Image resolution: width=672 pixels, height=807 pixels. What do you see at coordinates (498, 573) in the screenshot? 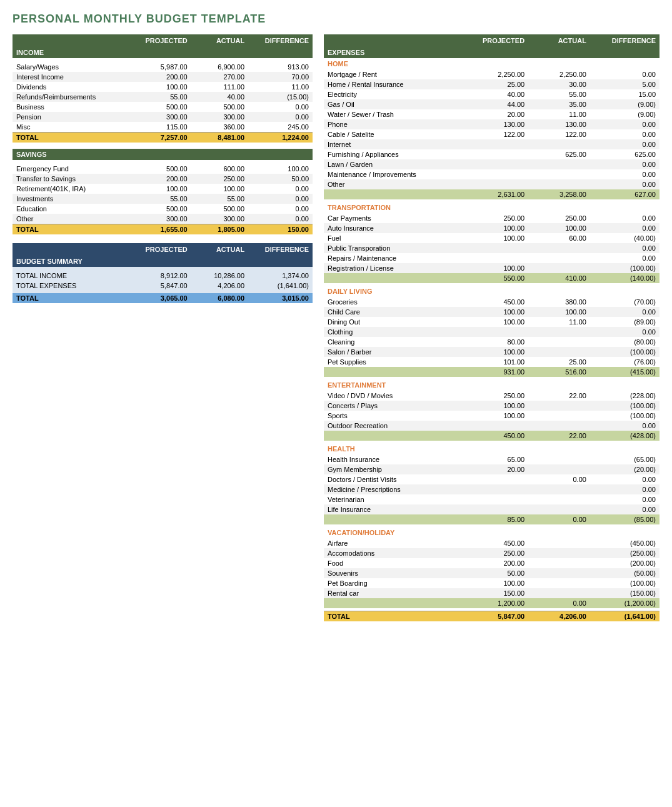
I see `row-proj: 50.00` at bounding box center [498, 573].